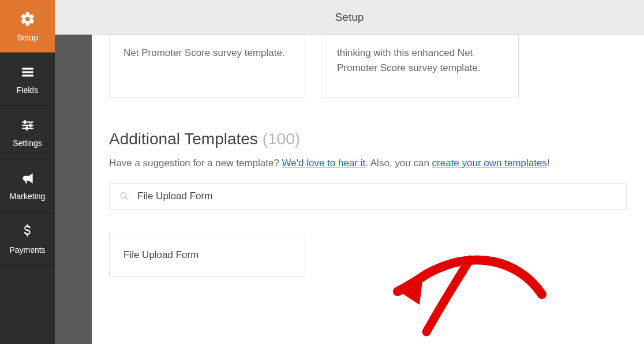  What do you see at coordinates (324, 163) in the screenshot?
I see `suggest-template-link: We'd love to hear it` at bounding box center [324, 163].